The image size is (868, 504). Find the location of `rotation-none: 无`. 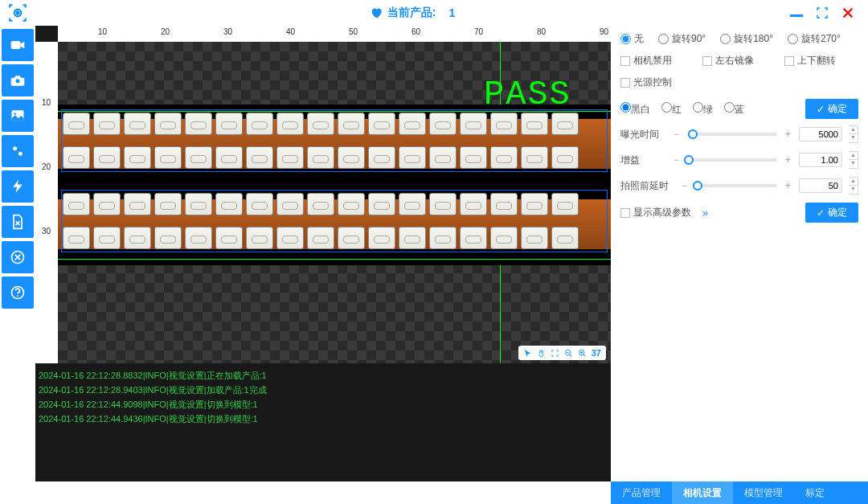

rotation-none: 无 is located at coordinates (632, 39).